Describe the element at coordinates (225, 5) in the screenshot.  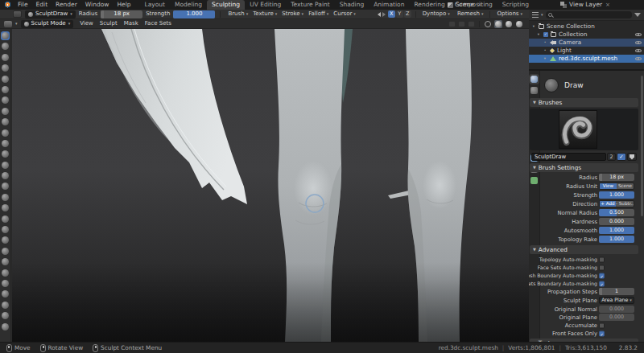
I see `workspace-tab: Sculpting` at that location.